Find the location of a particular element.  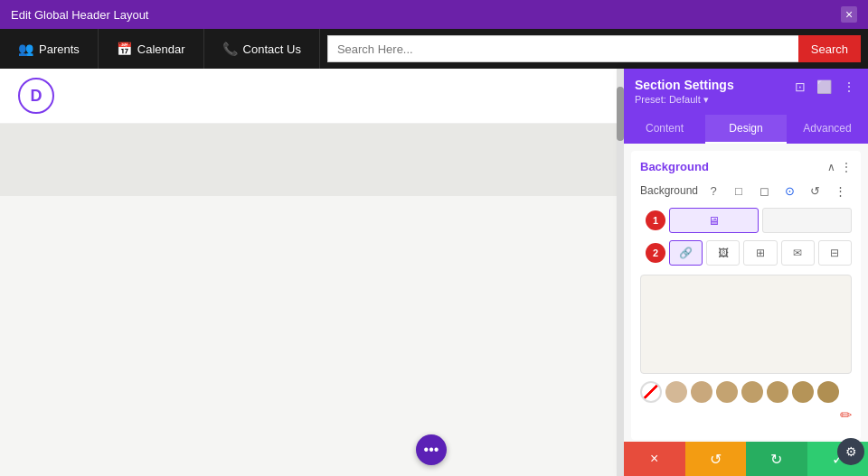

bg-reset-icon: ↺ is located at coordinates (815, 191).